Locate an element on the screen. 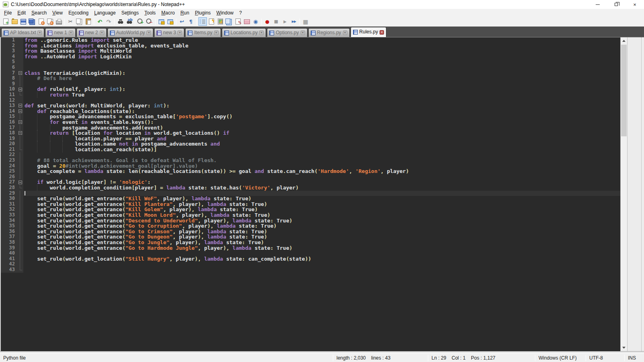  menu-item-settings: Settings is located at coordinates (130, 13).